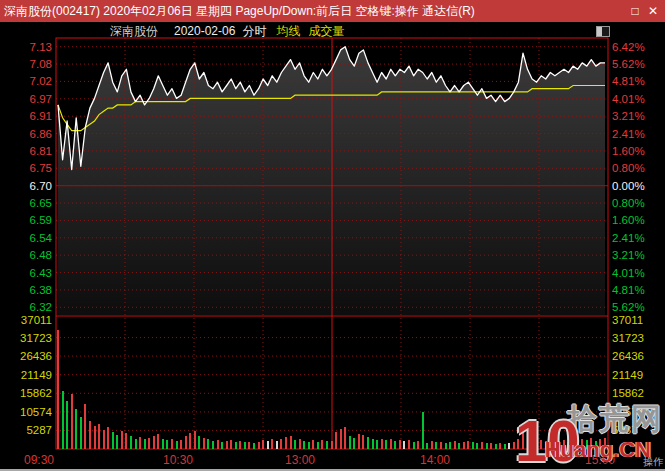  I want to click on time-axis-label: 15:00, so click(600, 460).